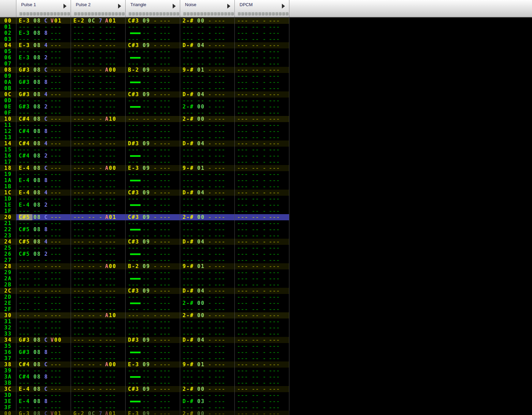  What do you see at coordinates (47, 33) in the screenshot?
I see `volume-column: 8` at bounding box center [47, 33].